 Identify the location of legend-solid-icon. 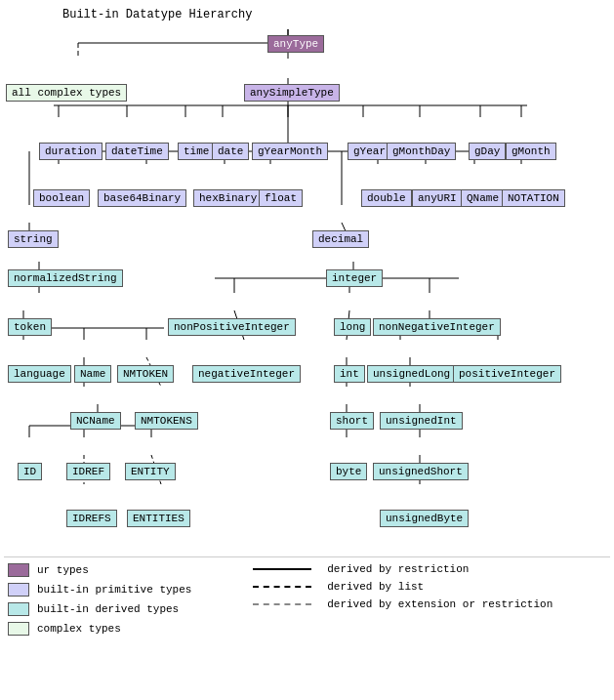
(282, 569).